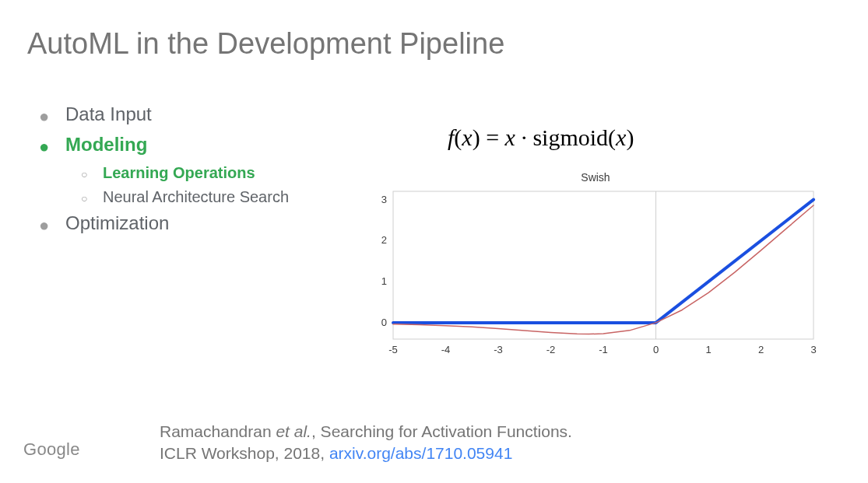 The height and width of the screenshot is (483, 868). What do you see at coordinates (185, 198) in the screenshot?
I see `subbullet-neural-architecture-search: ○ Neural Architecture Search` at bounding box center [185, 198].